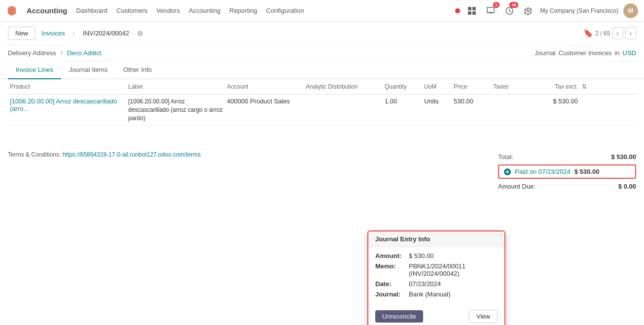 This screenshot has height=325, width=644. Describe the element at coordinates (243, 11) in the screenshot. I see `nav-reporting: Reporting` at that location.